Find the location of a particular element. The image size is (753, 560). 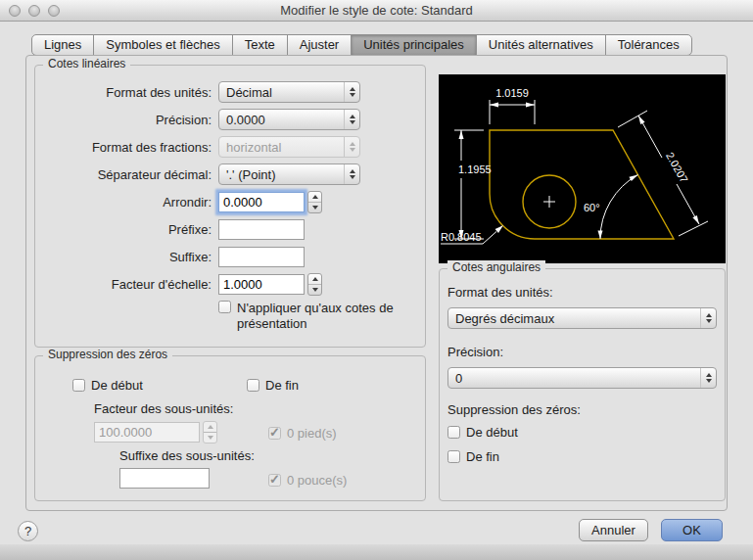

zero-feet-label: 0 pied(s) is located at coordinates (311, 433).